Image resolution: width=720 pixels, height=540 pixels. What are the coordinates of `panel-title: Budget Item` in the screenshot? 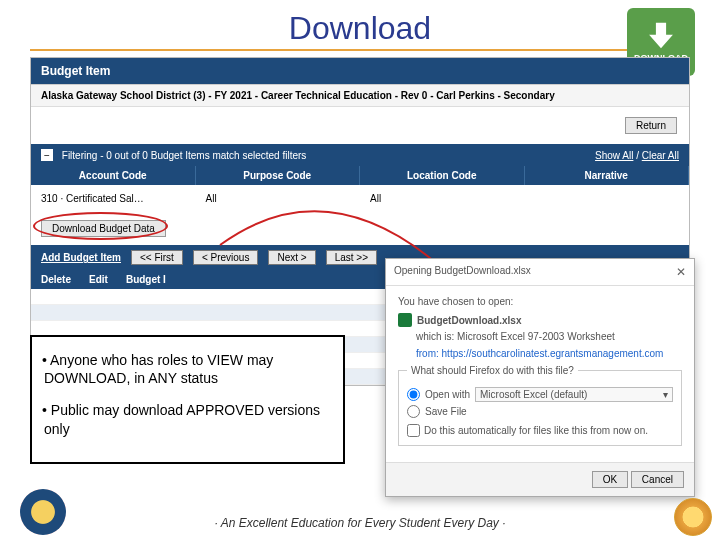 It's located at (360, 72).